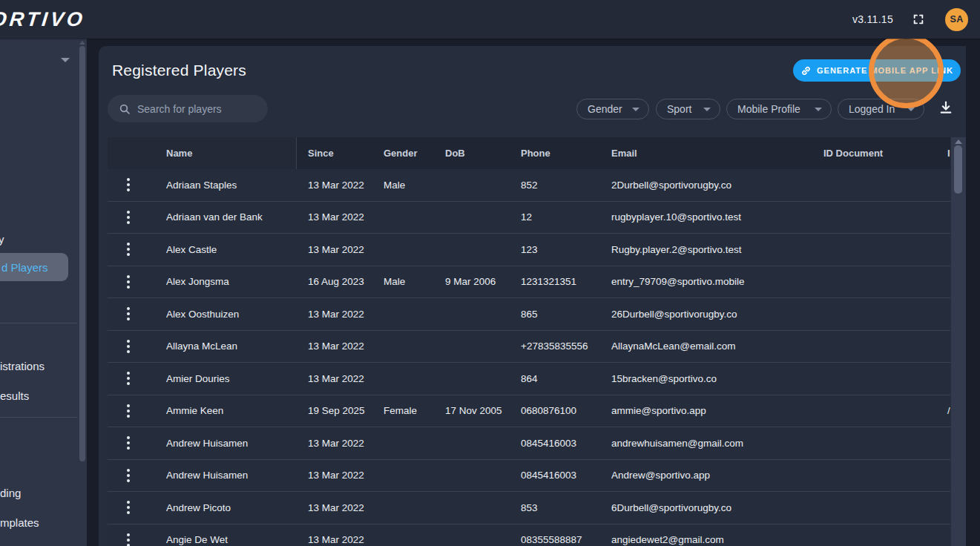 The image size is (980, 546). I want to click on mobile-profile-filter-dropdown: Mobile Profile, so click(779, 109).